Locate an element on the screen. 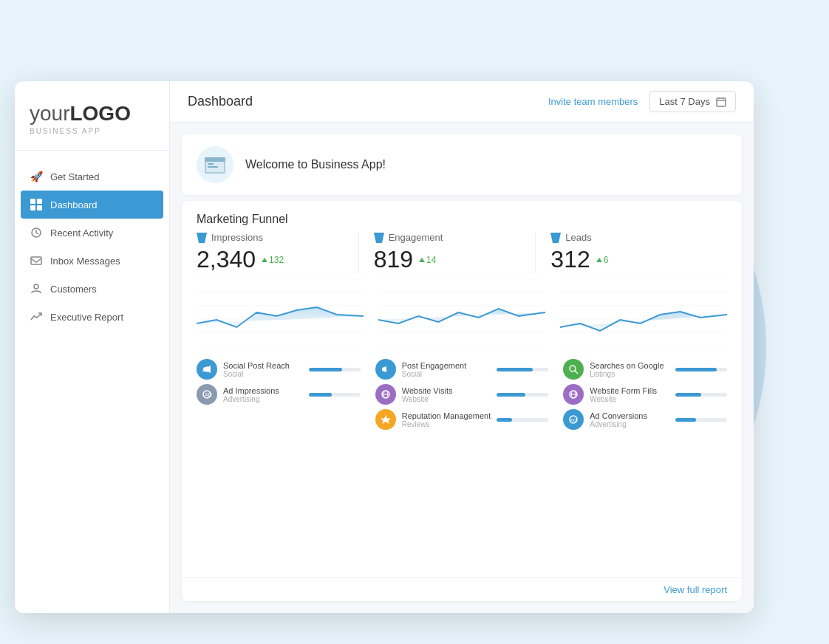  leads-icon is located at coordinates (556, 238).